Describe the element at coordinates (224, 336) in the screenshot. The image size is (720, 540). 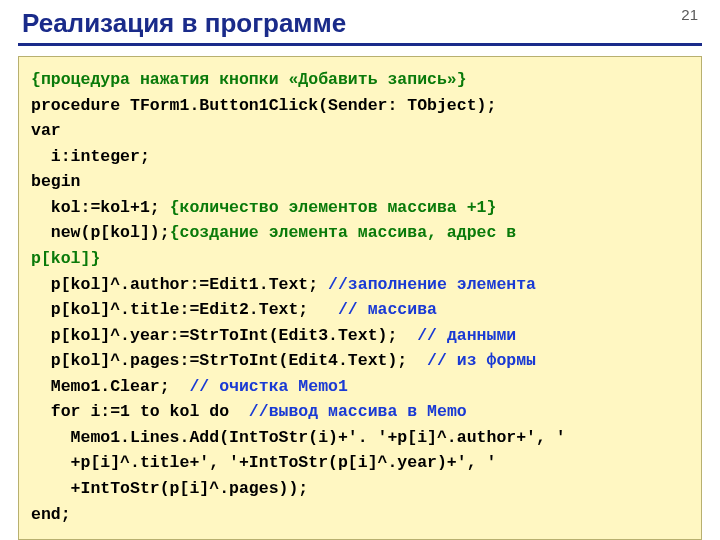
I see `code-line: p[kol]^.year:=StrToInt(Edit3.Text);` at that location.